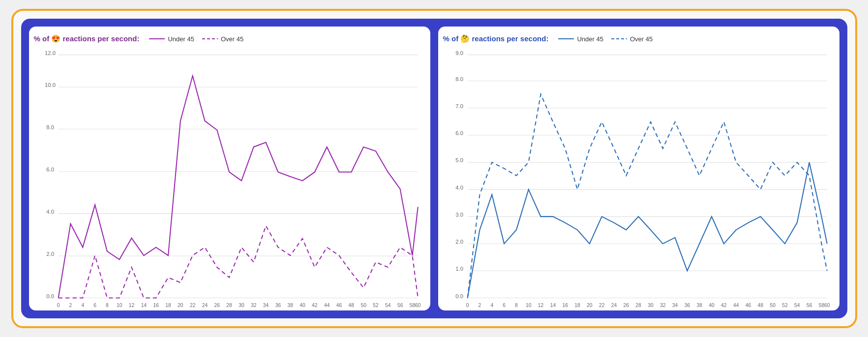 The height and width of the screenshot is (337, 868). Describe the element at coordinates (496, 39) in the screenshot. I see `chart-title-2: % of 🤔 reactions per second:` at that location.